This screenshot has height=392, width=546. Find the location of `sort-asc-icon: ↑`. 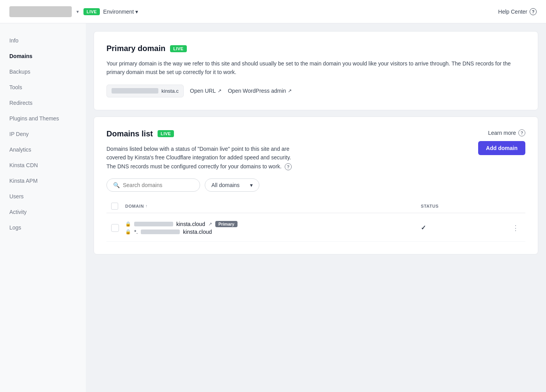

sort-asc-icon: ↑ is located at coordinates (147, 206).